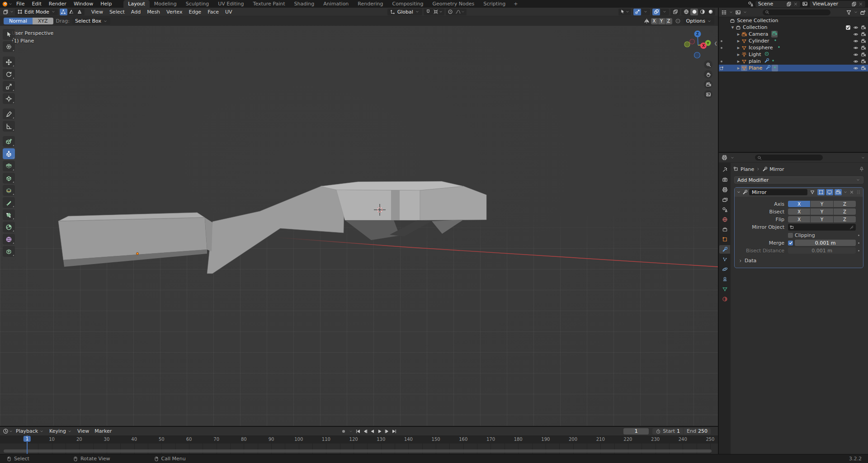  What do you see at coordinates (725, 289) in the screenshot?
I see `properties-tab-object-data` at bounding box center [725, 289].